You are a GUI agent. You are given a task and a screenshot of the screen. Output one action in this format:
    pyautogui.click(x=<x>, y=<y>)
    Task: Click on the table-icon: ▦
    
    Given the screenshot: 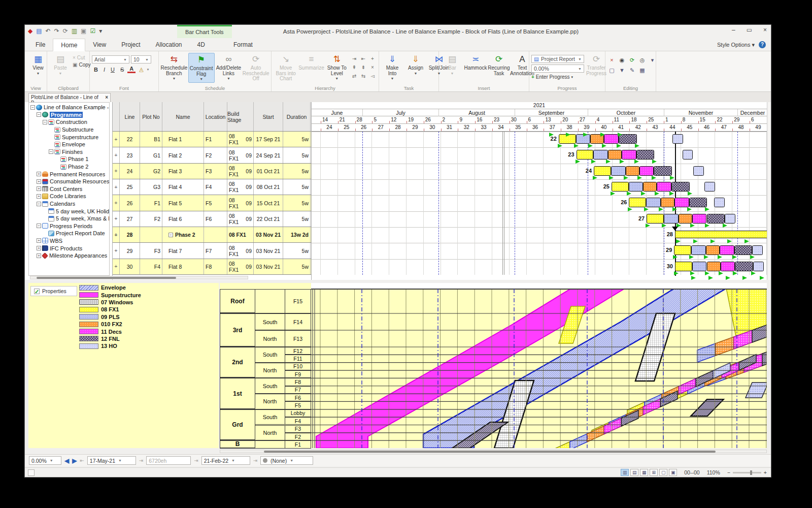 What is the action you would take?
    pyautogui.click(x=642, y=71)
    